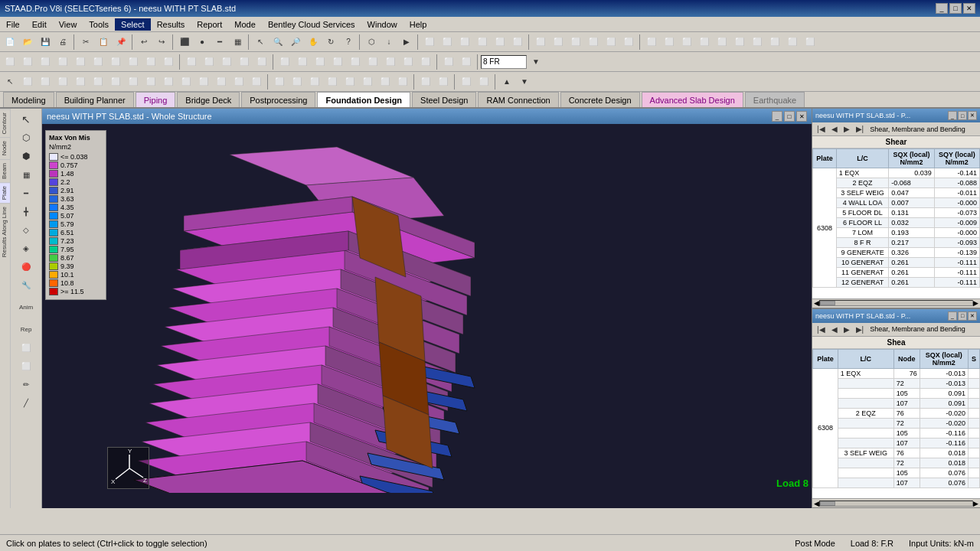 The image size is (980, 551). What do you see at coordinates (45, 62) in the screenshot?
I see `tb2-3: ⬜` at bounding box center [45, 62].